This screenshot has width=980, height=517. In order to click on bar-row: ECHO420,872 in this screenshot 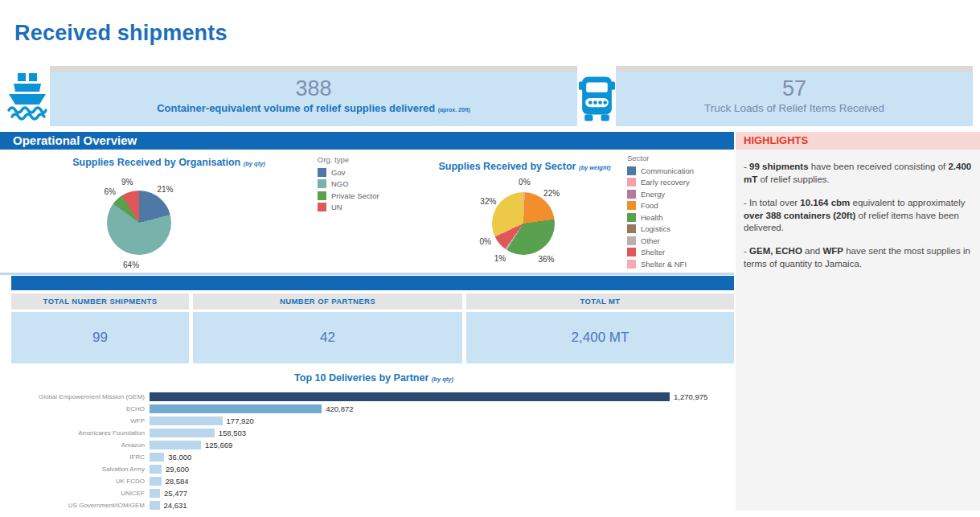, I will do `click(367, 408)`.